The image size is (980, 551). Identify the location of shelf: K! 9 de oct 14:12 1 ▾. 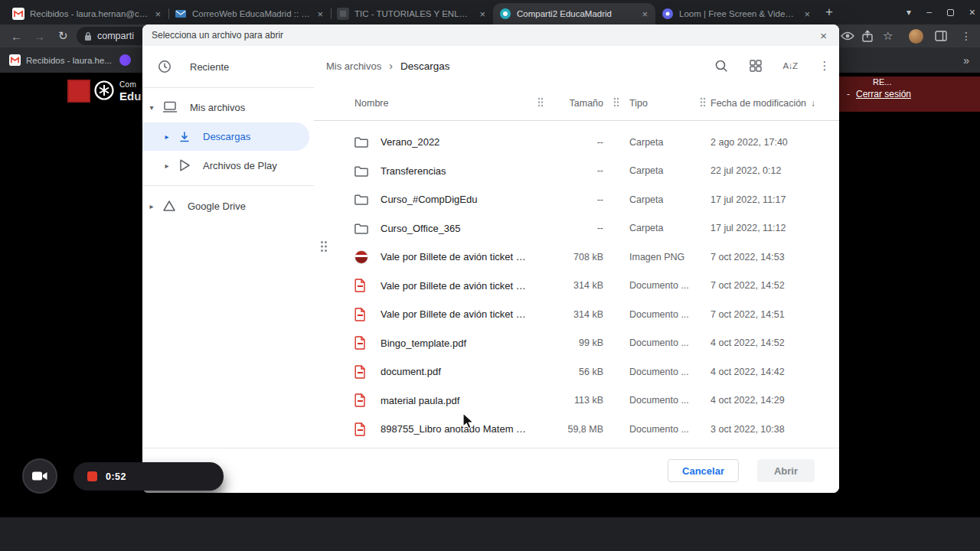
(490, 534).